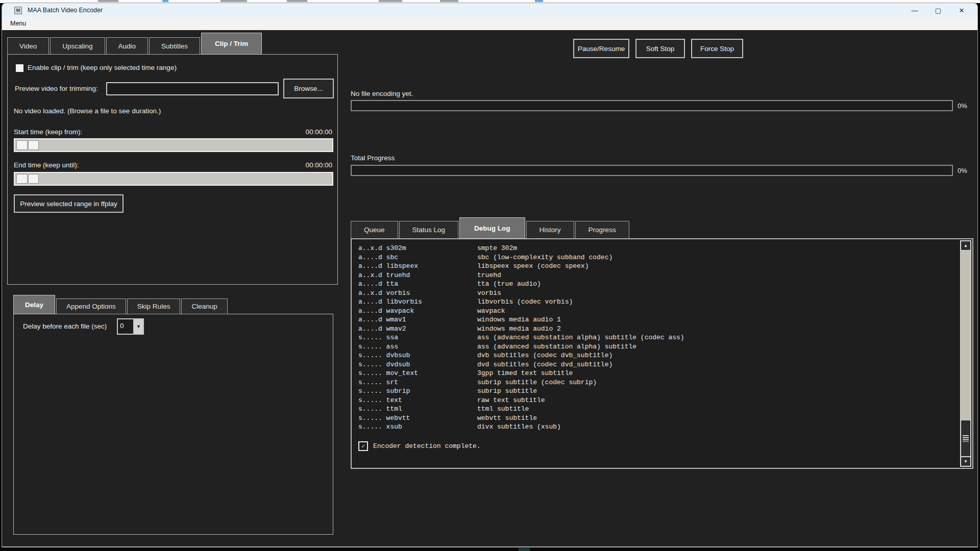  Describe the element at coordinates (56, 89) in the screenshot. I see `preview-video-label: Preview video for trimming:` at that location.